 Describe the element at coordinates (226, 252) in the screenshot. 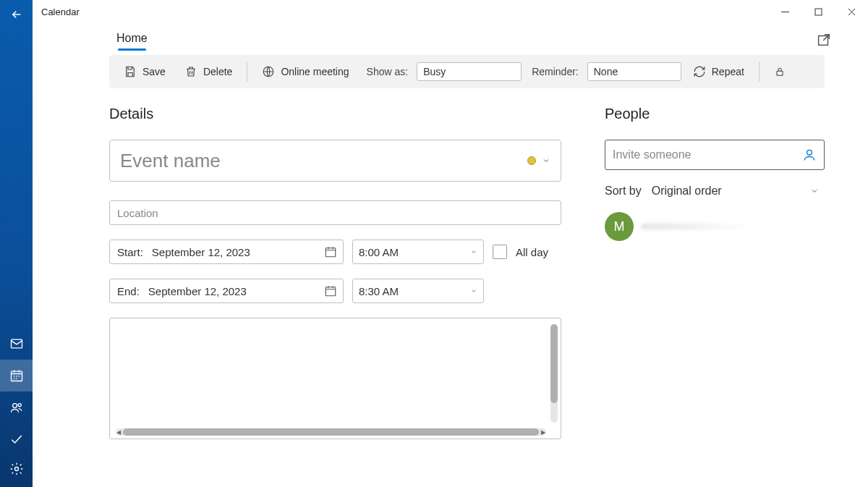

I see `start-date-picker: Start: September 12, 2023` at that location.